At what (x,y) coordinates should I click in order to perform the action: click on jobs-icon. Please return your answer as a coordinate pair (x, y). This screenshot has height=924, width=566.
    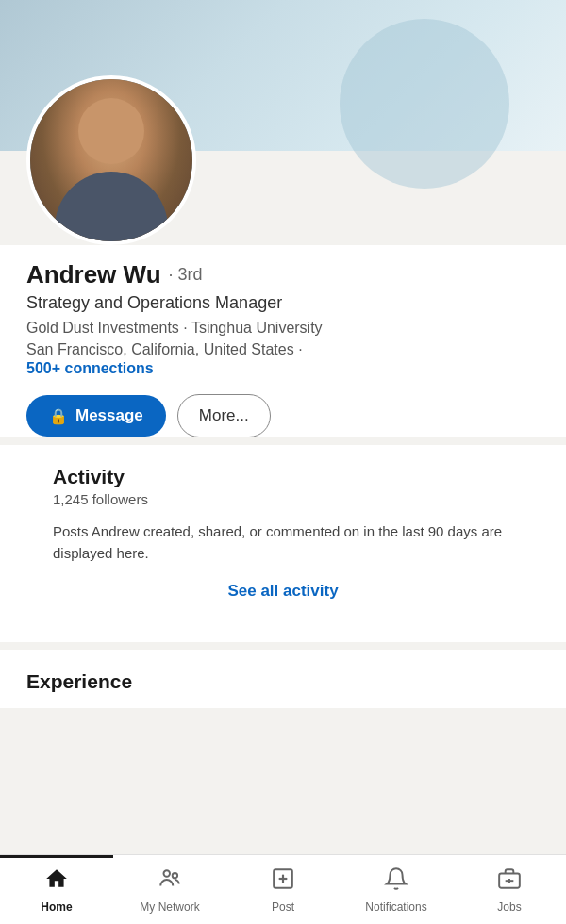
    Looking at the image, I should click on (509, 882).